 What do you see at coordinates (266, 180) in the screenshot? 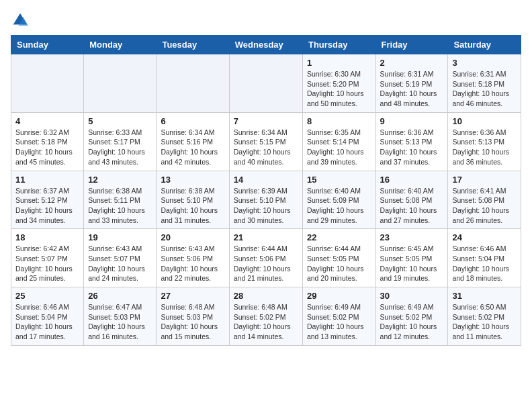
I see `day-number: 14` at bounding box center [266, 180].